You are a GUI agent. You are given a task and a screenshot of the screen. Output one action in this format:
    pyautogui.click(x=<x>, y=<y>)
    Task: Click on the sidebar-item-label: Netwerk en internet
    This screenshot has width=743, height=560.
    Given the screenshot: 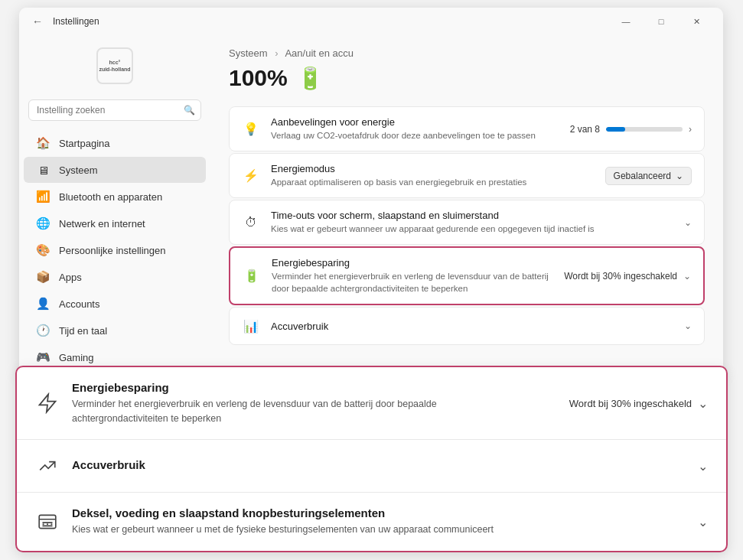 What is the action you would take?
    pyautogui.click(x=103, y=223)
    